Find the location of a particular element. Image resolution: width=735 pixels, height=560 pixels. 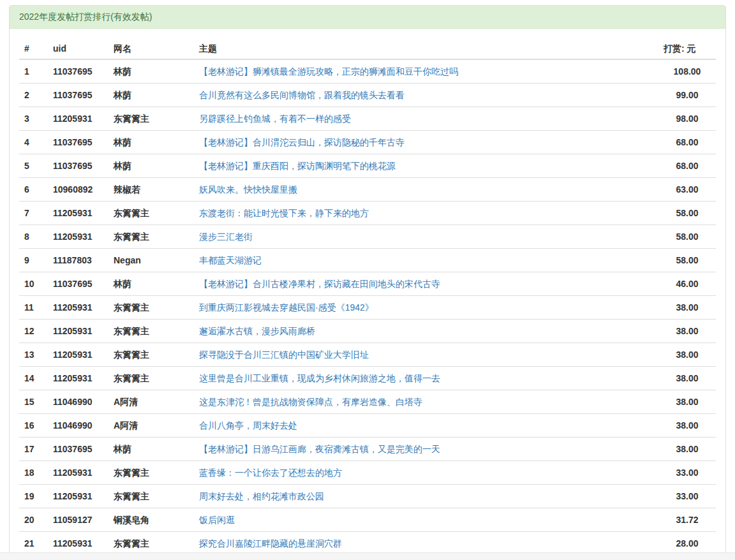

topic-link: 这是东津沱！曾是抗战物资保障点，有摩岩造像、白塔寺 is located at coordinates (311, 402).